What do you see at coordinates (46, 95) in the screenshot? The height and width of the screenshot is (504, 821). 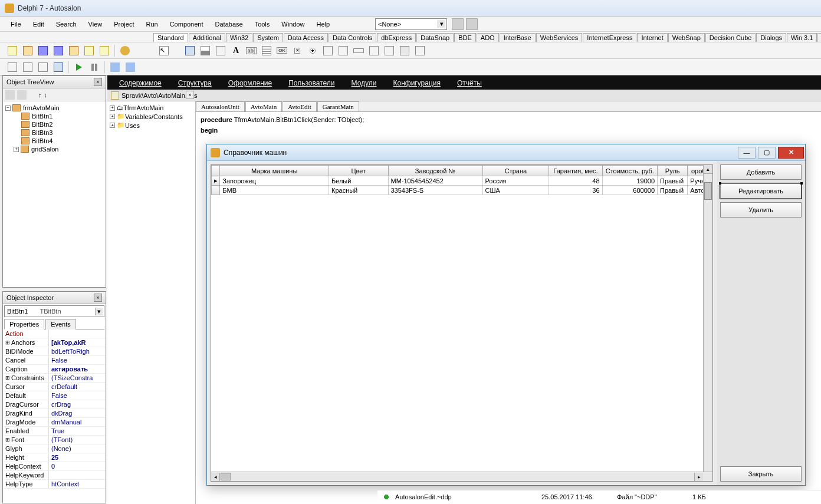 I see `tree-down-icon: ↓` at bounding box center [46, 95].